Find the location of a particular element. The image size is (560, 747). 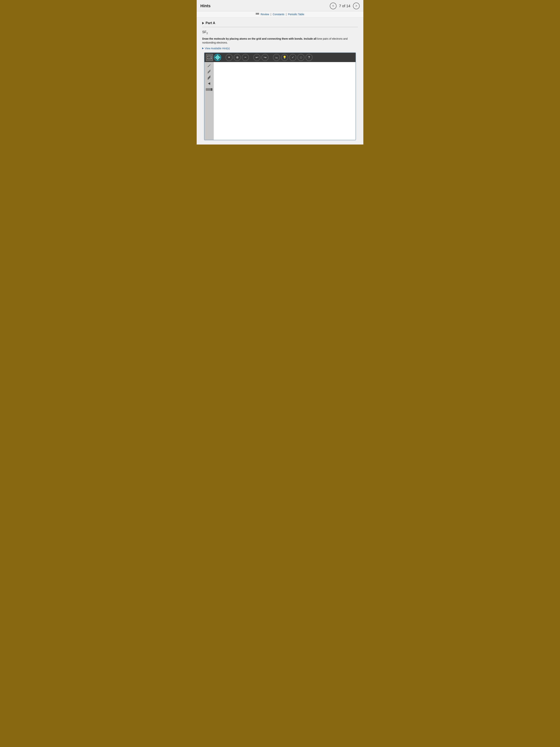

help-button is located at coordinates (309, 57).